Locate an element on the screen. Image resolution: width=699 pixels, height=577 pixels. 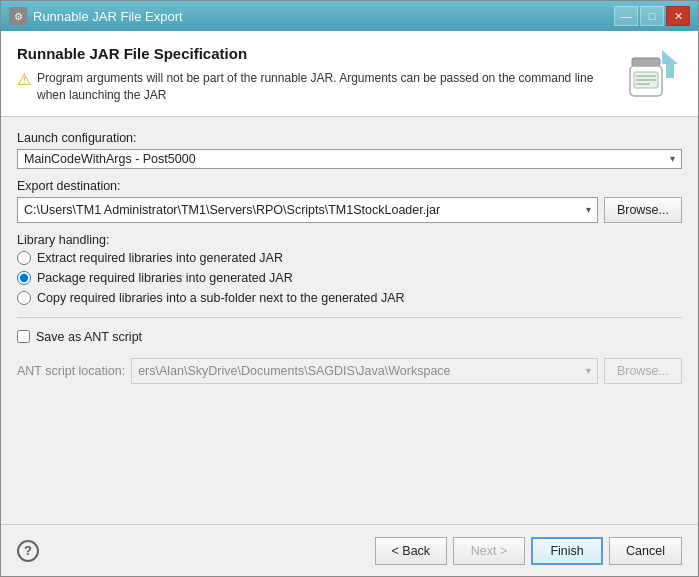
export-dest-group: Export destination: C:\Users\TM1 Adminis… is located at coordinates (350, 201).